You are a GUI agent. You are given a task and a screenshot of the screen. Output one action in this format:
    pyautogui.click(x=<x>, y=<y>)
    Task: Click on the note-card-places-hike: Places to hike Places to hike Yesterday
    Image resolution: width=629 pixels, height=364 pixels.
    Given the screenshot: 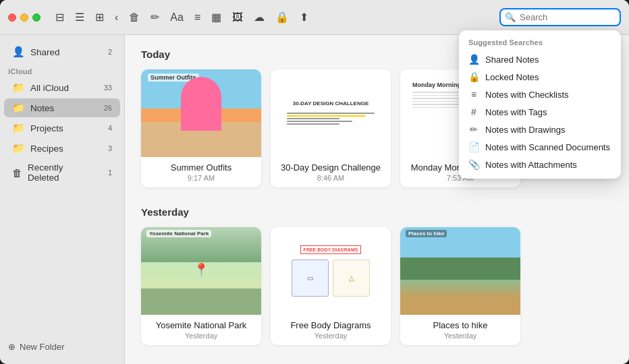 What is the action you would take?
    pyautogui.click(x=460, y=286)
    